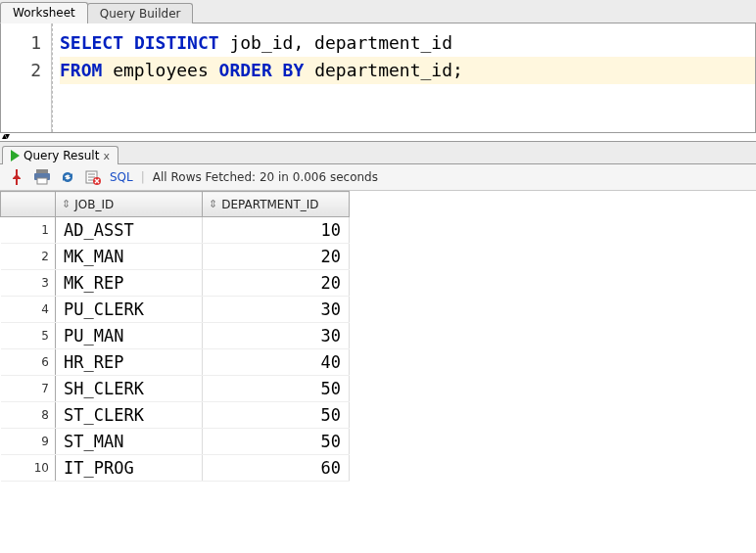  I want to click on fetch-status: All Rows Fetched: 20 in 0.006 seconds, so click(265, 177).